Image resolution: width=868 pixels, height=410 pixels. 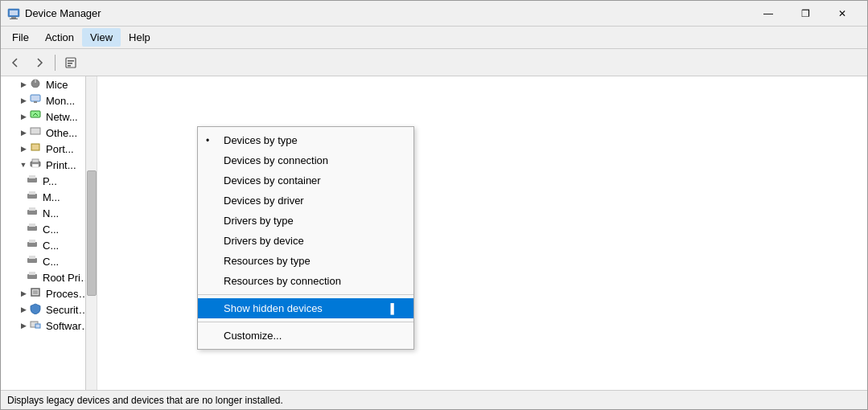 I want to click on ports-icon, so click(x=36, y=149).